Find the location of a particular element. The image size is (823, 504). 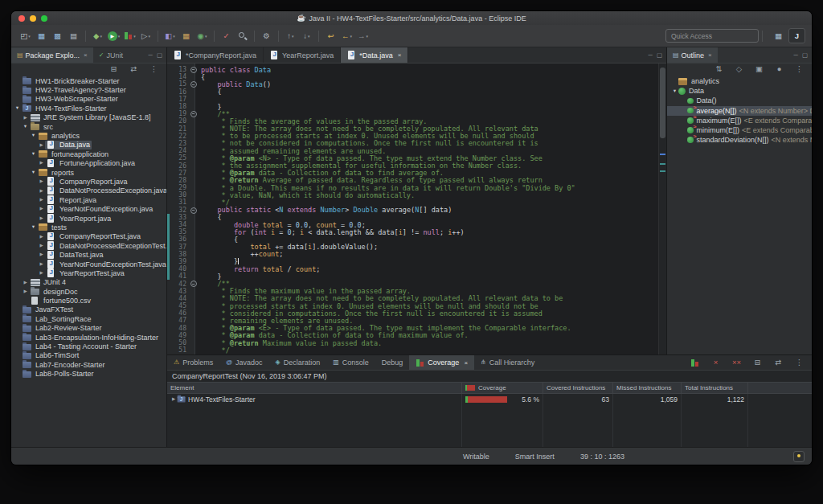

tab-javadoc: @Javadoc is located at coordinates (244, 363).